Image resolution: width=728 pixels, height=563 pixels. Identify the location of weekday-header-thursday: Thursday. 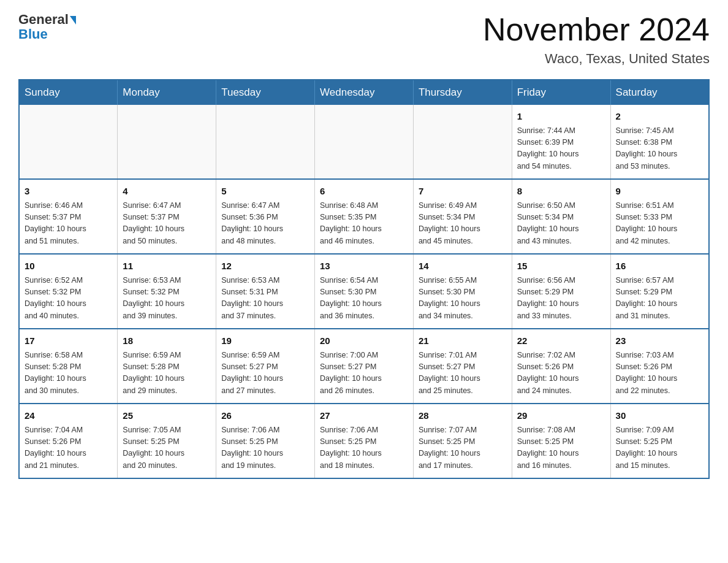
(462, 92).